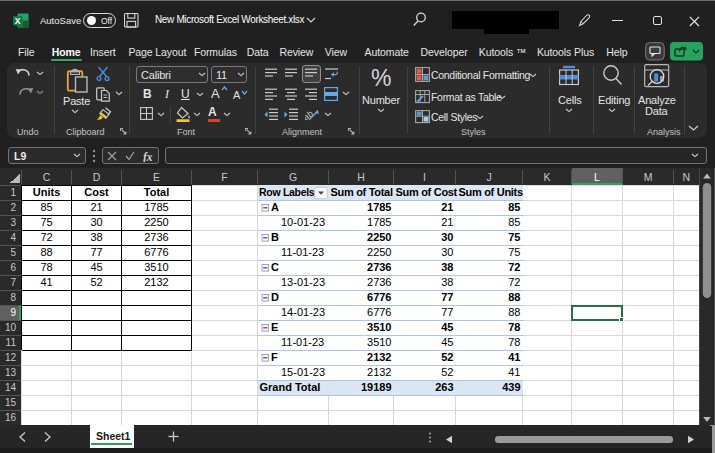  Describe the element at coordinates (11, 372) in the screenshot. I see `svg-text: 13` at that location.